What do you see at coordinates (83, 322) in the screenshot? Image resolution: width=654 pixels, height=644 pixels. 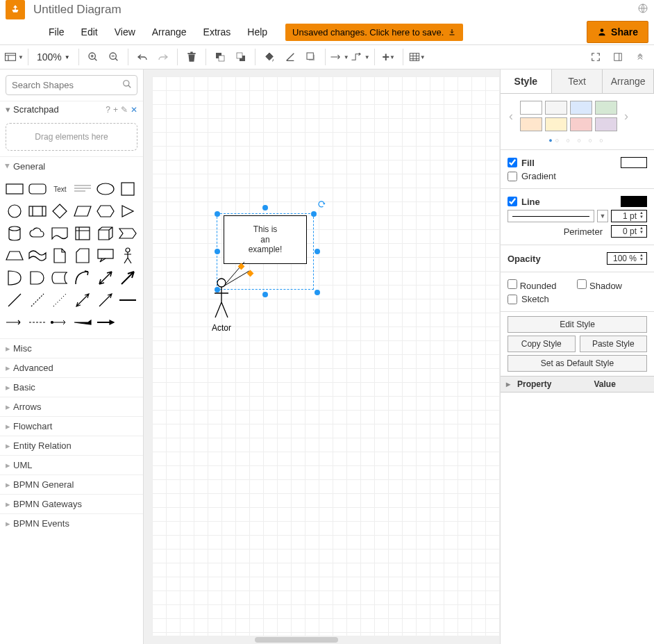 I see `shape-connector5` at bounding box center [83, 322].